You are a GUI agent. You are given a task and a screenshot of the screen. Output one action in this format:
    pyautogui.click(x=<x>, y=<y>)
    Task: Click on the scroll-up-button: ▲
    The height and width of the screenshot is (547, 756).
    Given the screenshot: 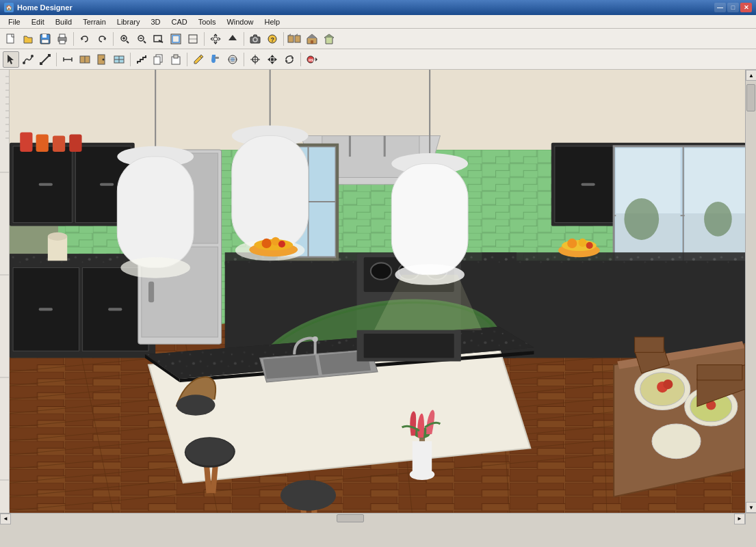 What is the action you would take?
    pyautogui.click(x=751, y=75)
    